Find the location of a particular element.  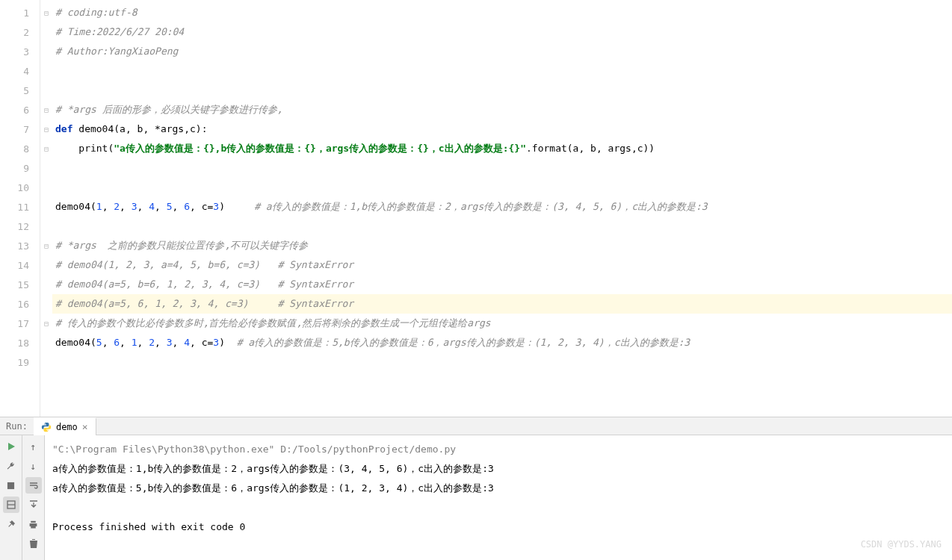

line-number: 8 is located at coordinates (19, 149).